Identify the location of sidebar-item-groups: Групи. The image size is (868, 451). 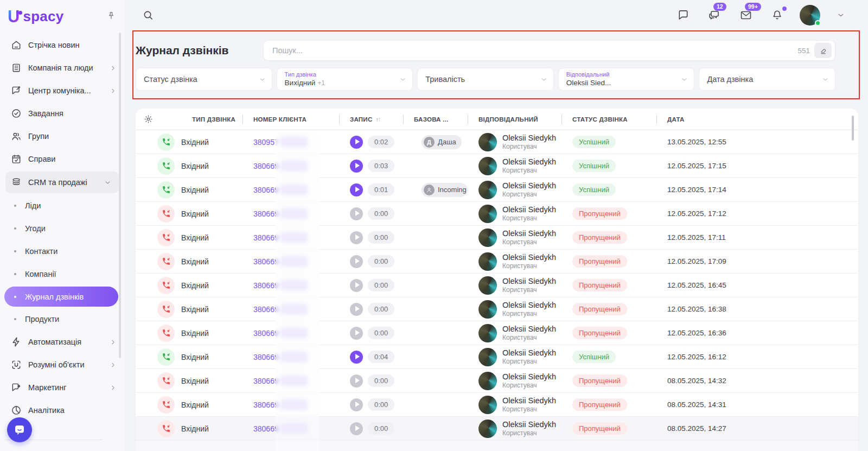
(62, 136).